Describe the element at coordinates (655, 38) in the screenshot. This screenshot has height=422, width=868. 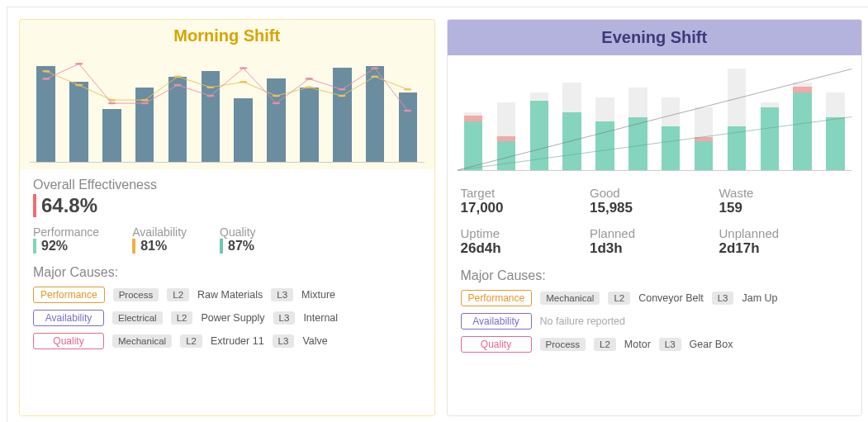
I see `panel-title-evening: Evening Shift` at that location.